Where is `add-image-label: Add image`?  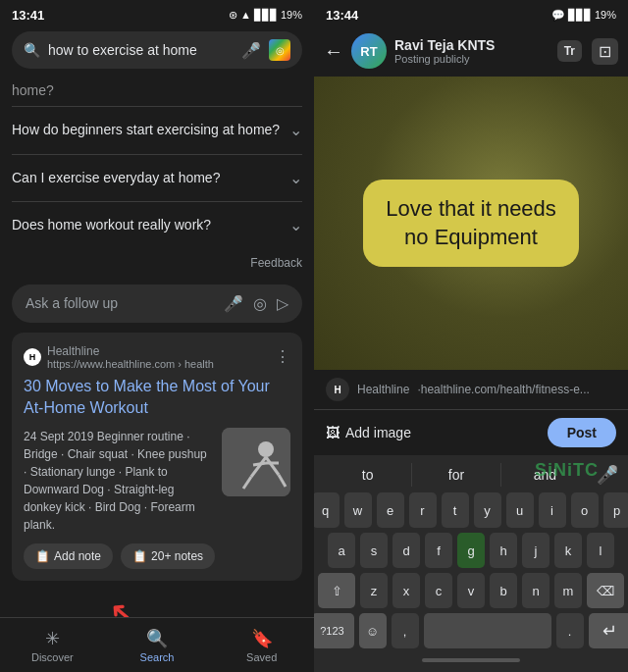
add-image-label: Add image is located at coordinates (379, 433).